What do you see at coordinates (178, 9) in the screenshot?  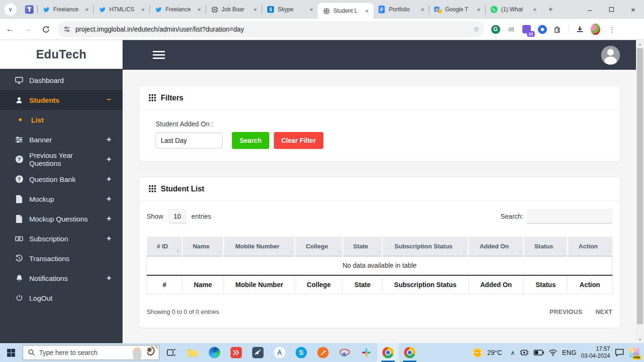 I see `tab-freelance-2: Freelance ×` at bounding box center [178, 9].